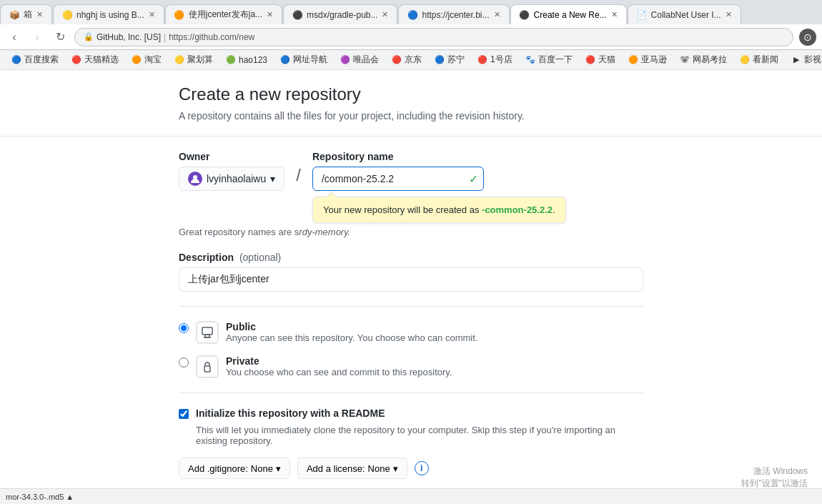 This screenshot has width=822, height=504. Describe the element at coordinates (14, 37) in the screenshot. I see `back-button: ‹` at that location.